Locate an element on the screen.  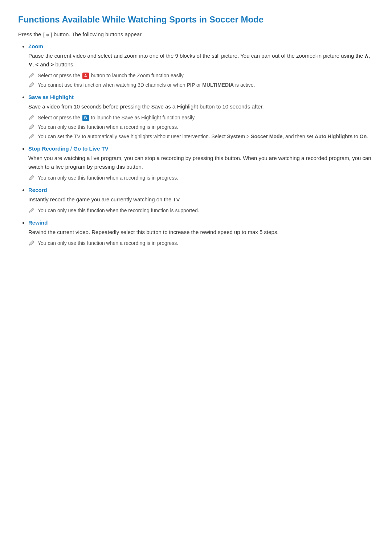
rewind-notes: You can only use this function when a re… is located at coordinates (201, 243).